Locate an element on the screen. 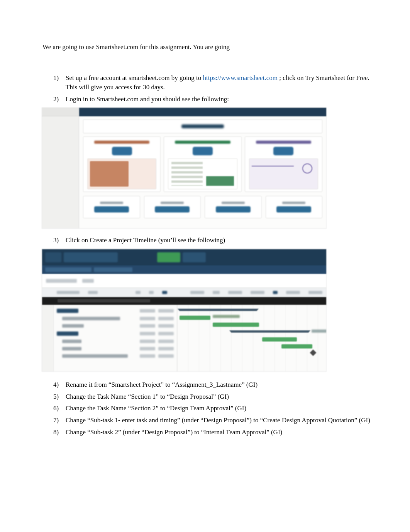  smartsheet-link: https://www.smartsheet.com is located at coordinates (240, 78).